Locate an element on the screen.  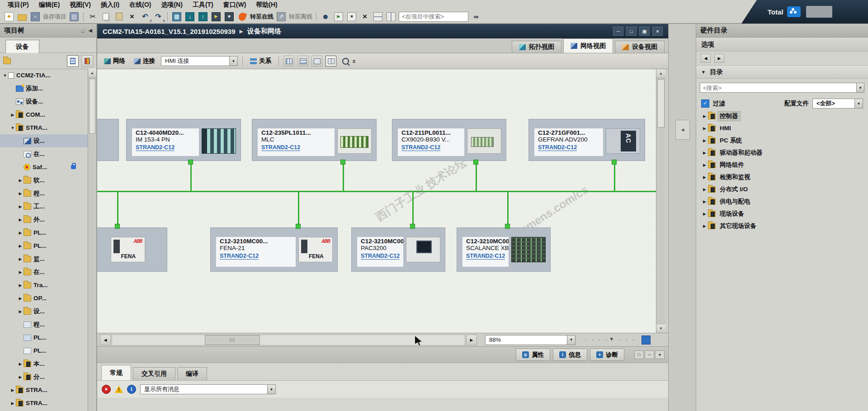
catalog-item-8: ▶现场设备 is located at coordinates (782, 213).